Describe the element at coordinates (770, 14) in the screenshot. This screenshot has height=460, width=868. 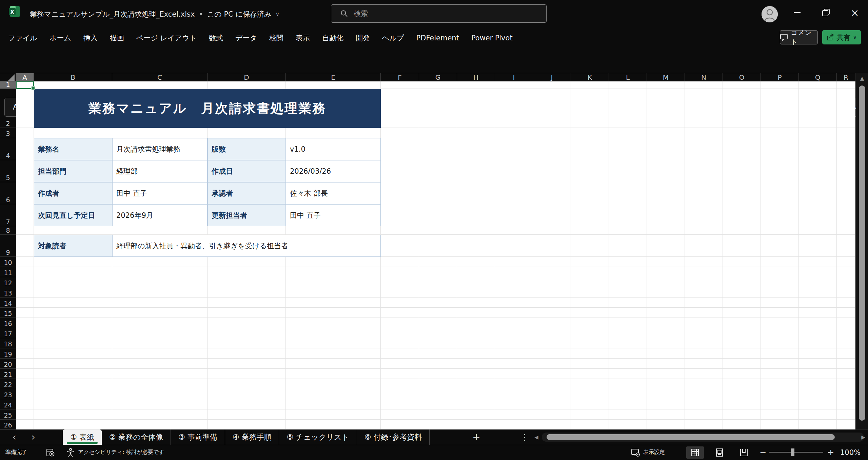
I see `avatar` at that location.